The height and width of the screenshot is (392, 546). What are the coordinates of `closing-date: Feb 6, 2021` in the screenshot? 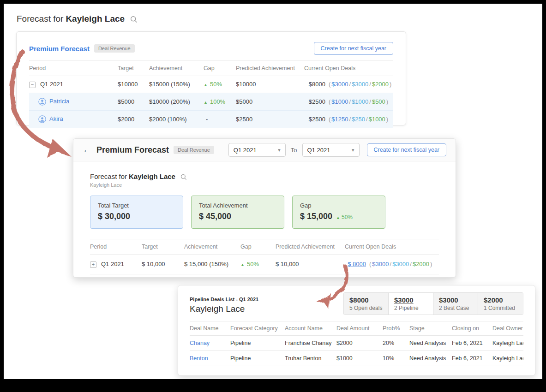 It's located at (472, 343).